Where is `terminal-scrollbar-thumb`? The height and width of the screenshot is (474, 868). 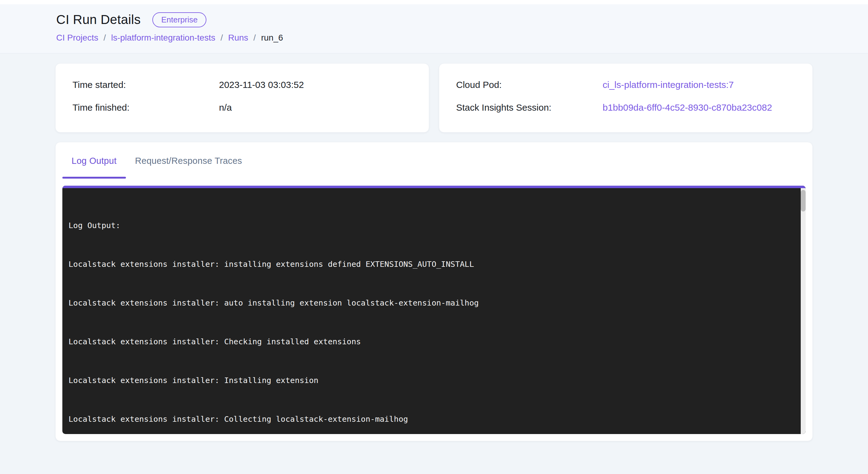 terminal-scrollbar-thumb is located at coordinates (803, 201).